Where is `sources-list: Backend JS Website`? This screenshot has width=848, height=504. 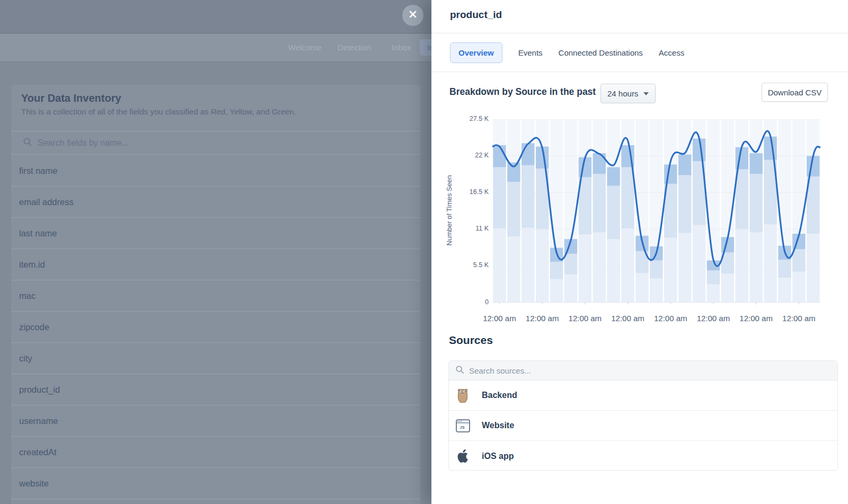 sources-list: Backend JS Website is located at coordinates (643, 415).